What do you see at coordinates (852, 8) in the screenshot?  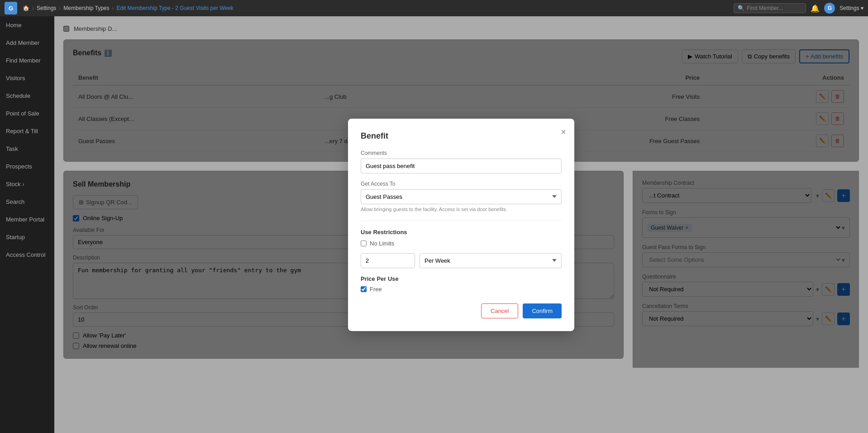 I see `settings-dropdown-button: Settings ▾` at bounding box center [852, 8].